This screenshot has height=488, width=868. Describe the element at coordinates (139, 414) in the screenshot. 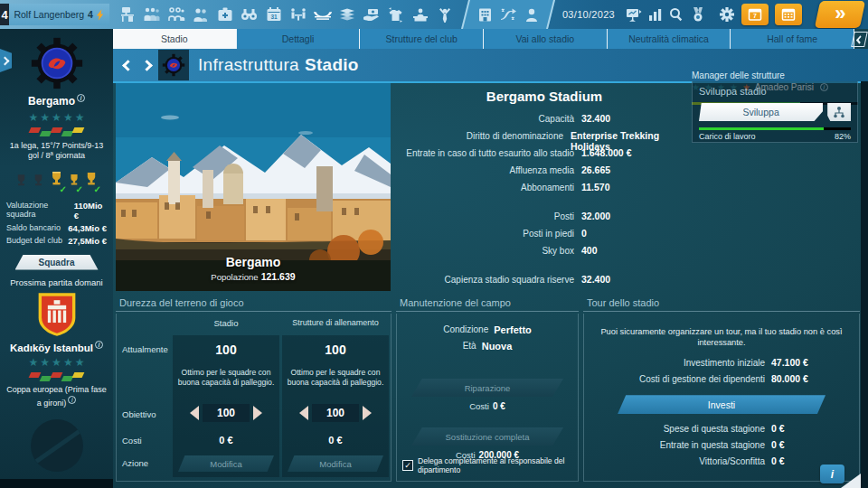

I see `row-label-target: Obiettivo` at that location.